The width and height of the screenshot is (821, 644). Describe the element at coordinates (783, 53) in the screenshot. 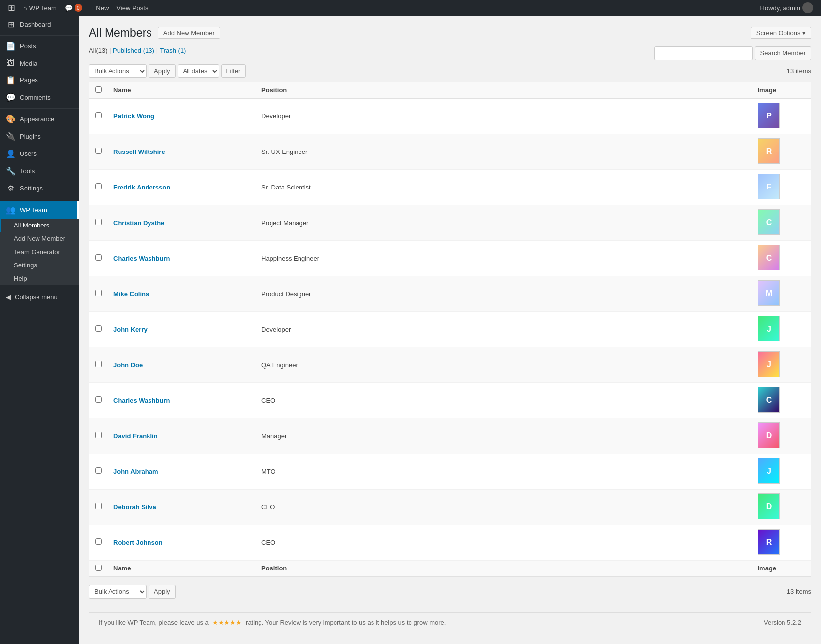

I see `search-member-button: Search Member` at that location.